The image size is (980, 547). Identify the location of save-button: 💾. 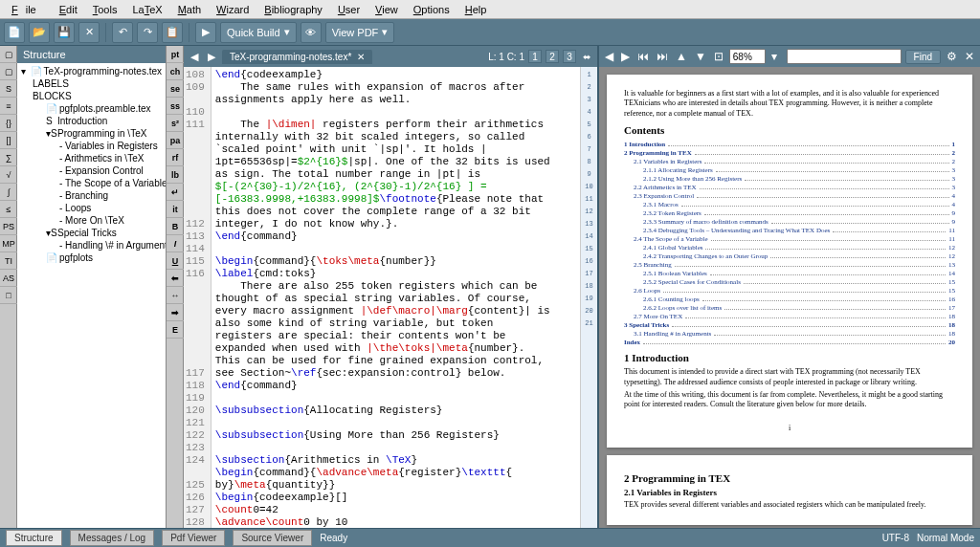
(64, 33).